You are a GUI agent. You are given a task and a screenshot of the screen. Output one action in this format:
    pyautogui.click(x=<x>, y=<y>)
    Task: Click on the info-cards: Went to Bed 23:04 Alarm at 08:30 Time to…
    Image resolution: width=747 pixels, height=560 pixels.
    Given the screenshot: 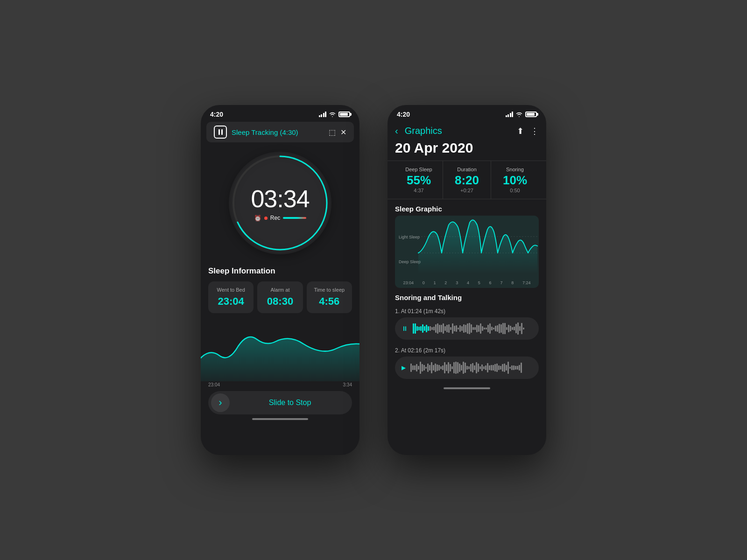 What is the action you would take?
    pyautogui.click(x=280, y=297)
    